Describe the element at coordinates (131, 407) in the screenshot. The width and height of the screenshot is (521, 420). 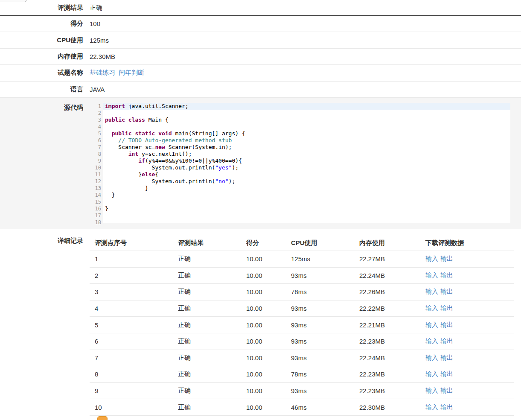
I see `cell-index: 10` at that location.